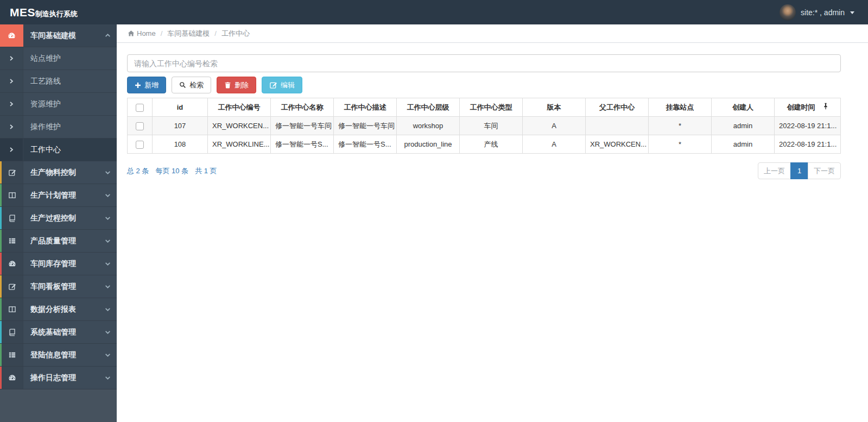 This screenshot has height=422, width=868. I want to click on add-button-label: 新增, so click(151, 85).